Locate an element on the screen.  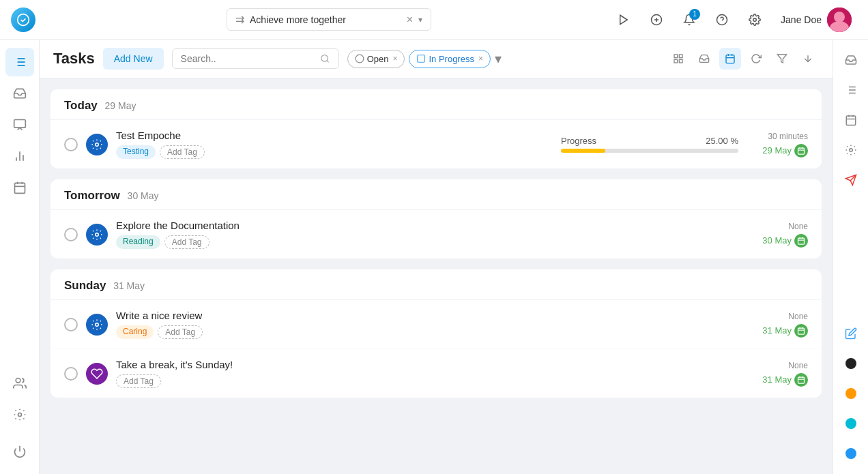
workspace-selector: ⇉ Achieve more together × ▾ is located at coordinates (329, 19).